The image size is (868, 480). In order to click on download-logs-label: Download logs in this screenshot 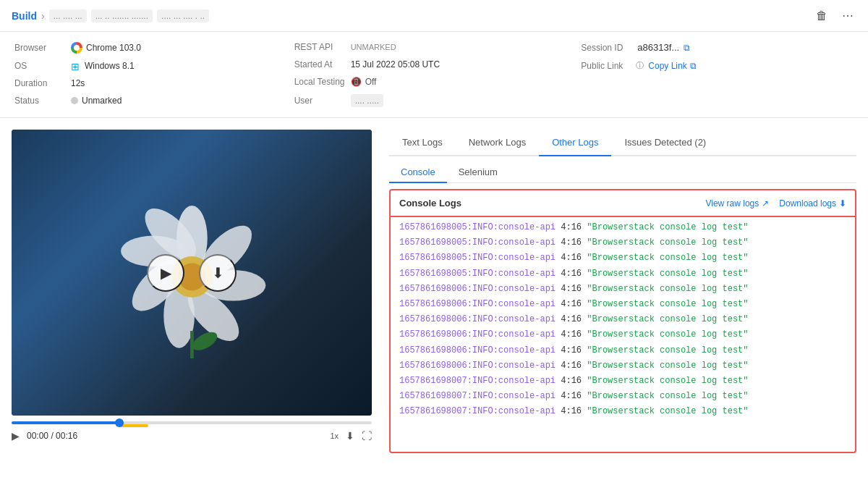, I will do `click(807, 203)`.